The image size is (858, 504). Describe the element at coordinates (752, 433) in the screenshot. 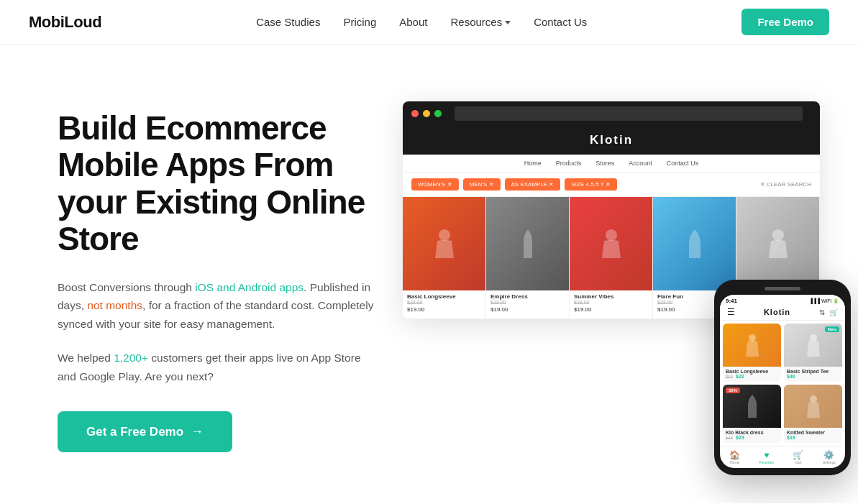

I see `phone-product-name-3: Klo Black dress` at that location.